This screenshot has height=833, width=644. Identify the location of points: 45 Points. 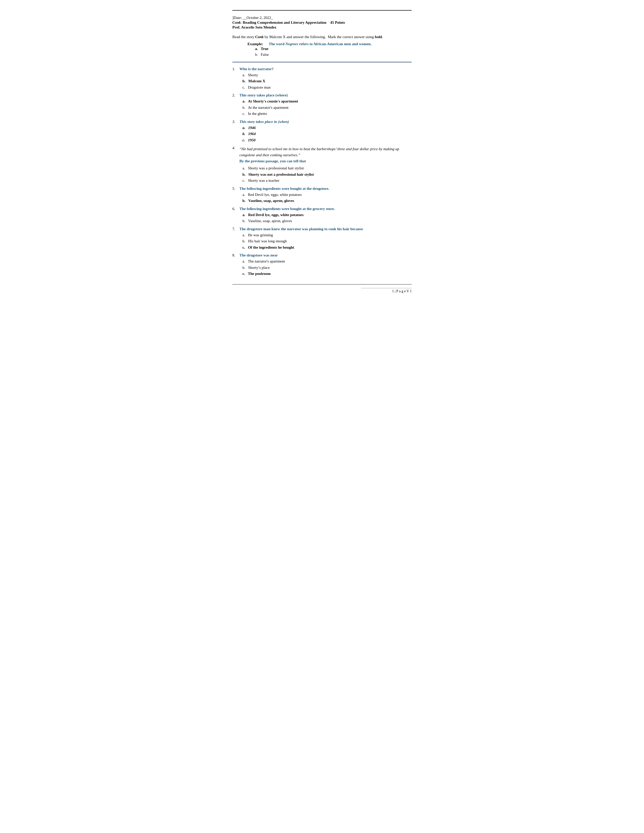
(336, 23).